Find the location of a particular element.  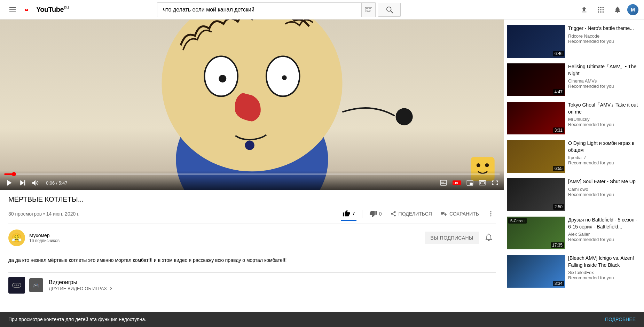

like-button: 7 is located at coordinates (349, 214).